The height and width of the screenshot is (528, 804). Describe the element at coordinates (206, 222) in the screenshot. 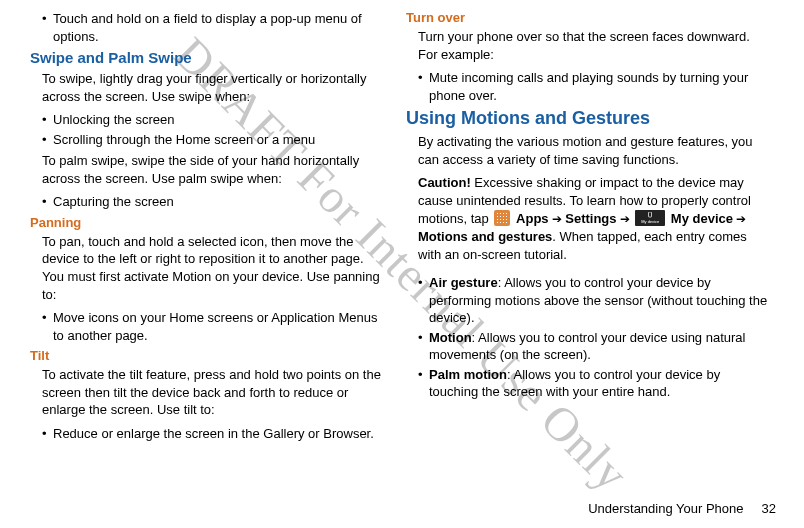

I see `heading-panning: Panning` at that location.